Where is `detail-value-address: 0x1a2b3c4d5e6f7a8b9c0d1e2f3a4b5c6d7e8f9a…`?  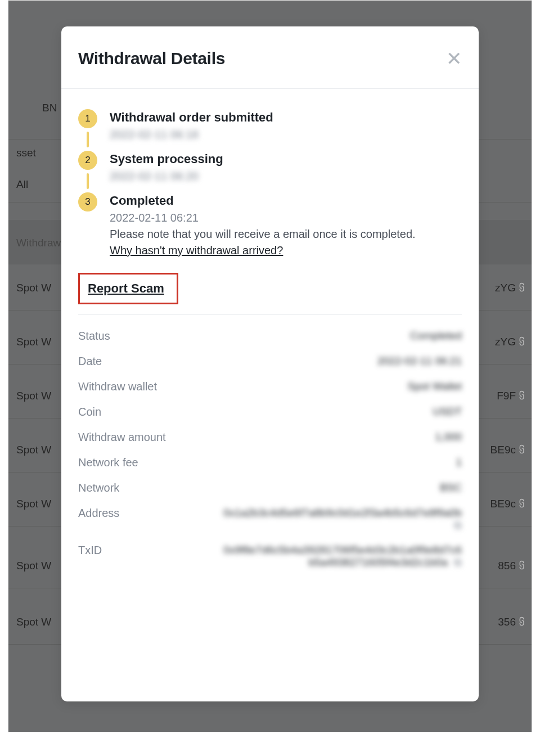
detail-value-address: 0x1a2b3c4d5e6f7a8b9c0d1e2f3a4b5c6d7e8f9a… is located at coordinates (341, 519).